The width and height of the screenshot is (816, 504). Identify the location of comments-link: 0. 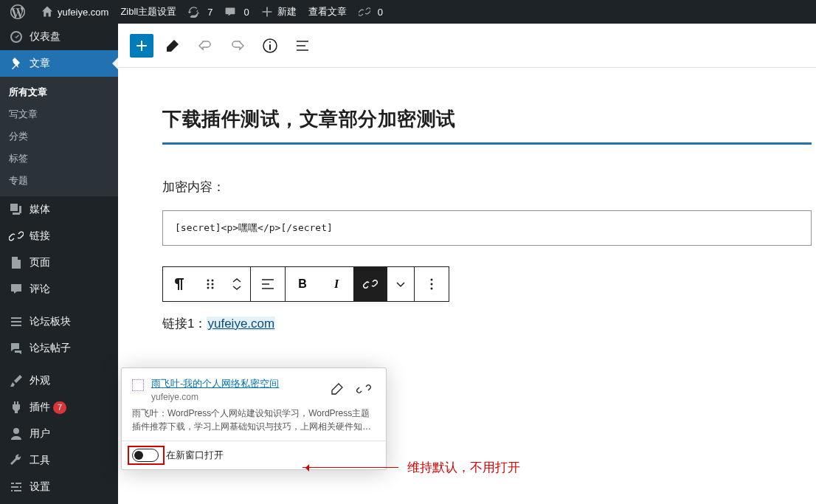
(236, 12).